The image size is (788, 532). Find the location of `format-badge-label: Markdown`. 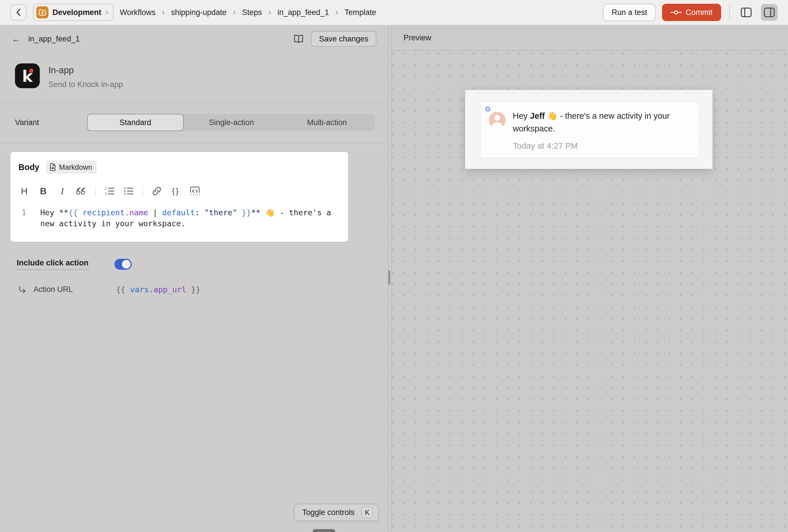

format-badge-label: Markdown is located at coordinates (76, 168).